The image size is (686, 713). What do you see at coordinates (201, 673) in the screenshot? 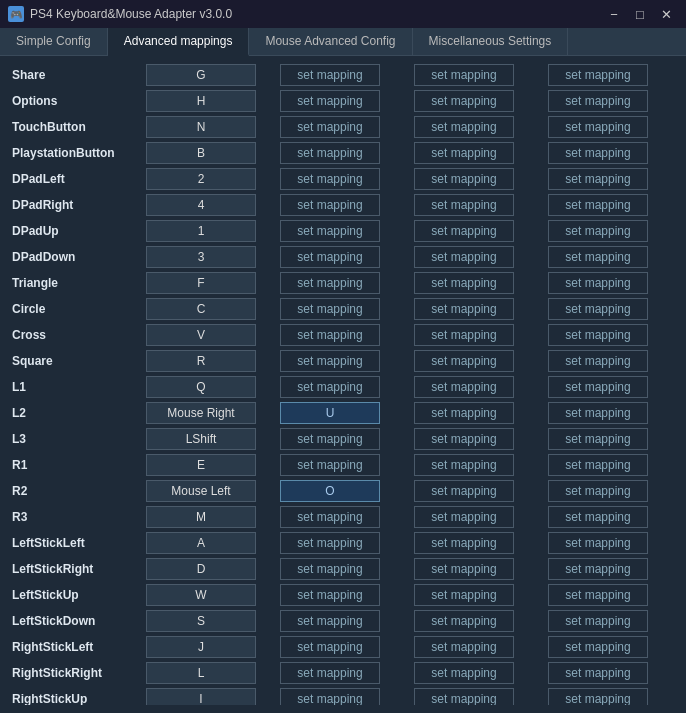
I see `key-button-23: L` at bounding box center [201, 673].